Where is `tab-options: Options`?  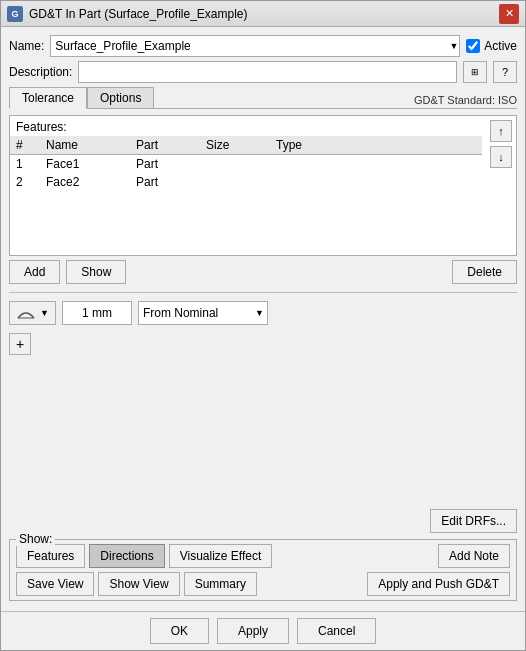 tab-options: Options is located at coordinates (120, 98).